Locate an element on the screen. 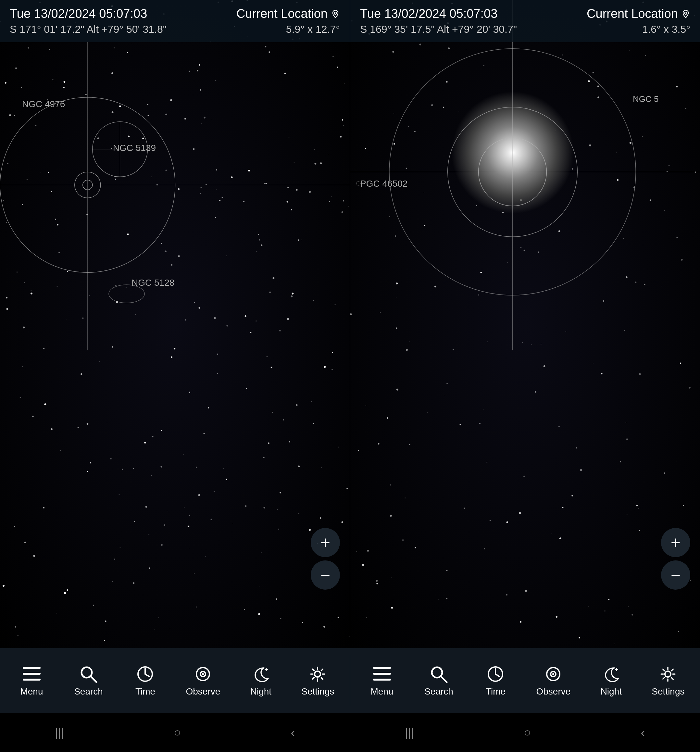 This screenshot has height=752, width=700. menu-icon-left is located at coordinates (32, 674).